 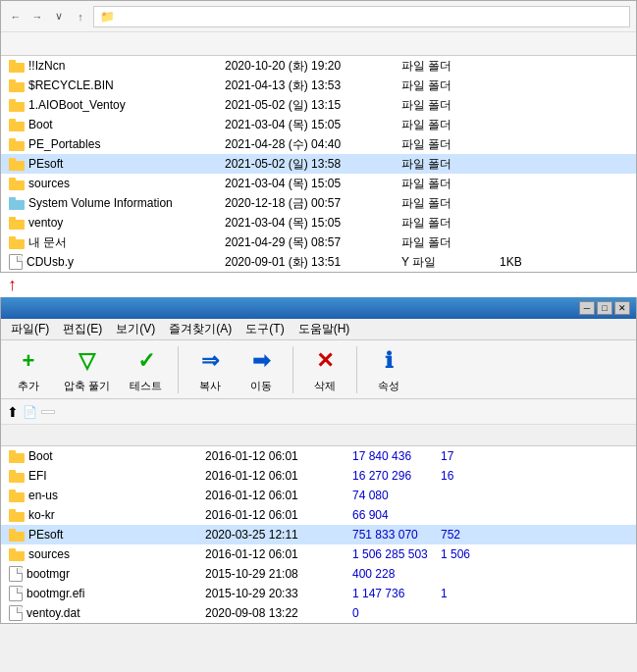 I want to click on toolbar-btn-info: ℹ 속성, so click(x=389, y=369).